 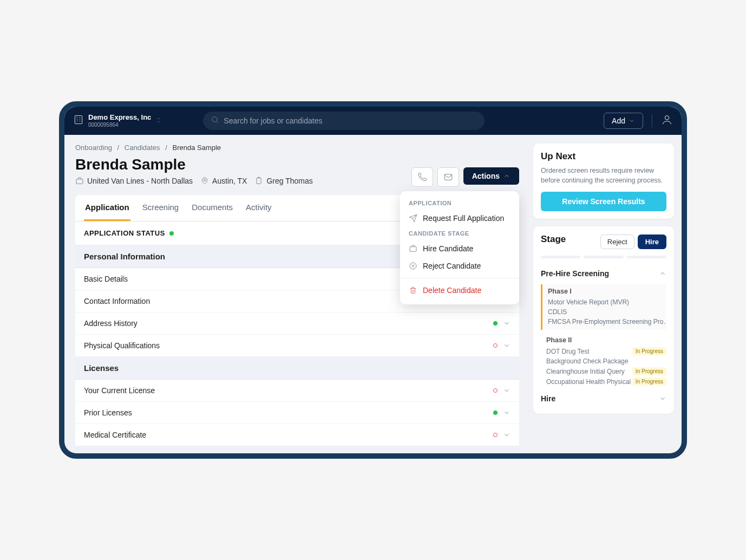 What do you see at coordinates (460, 233) in the screenshot?
I see `dropdown-header: CANDIDATE STAGE` at bounding box center [460, 233].